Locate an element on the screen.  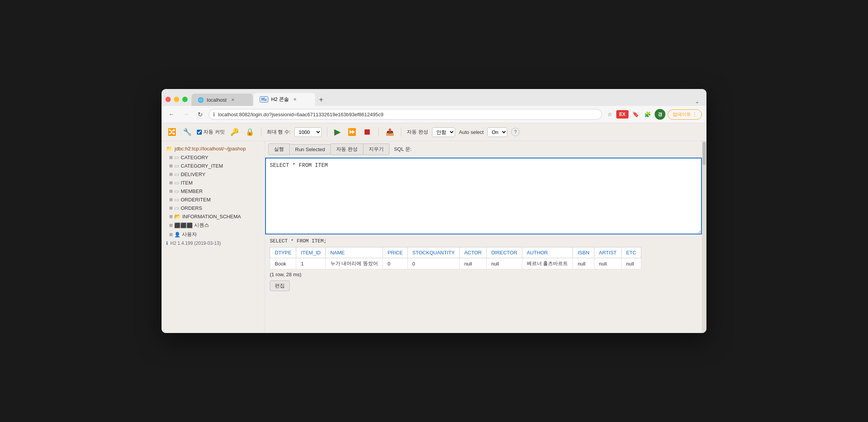
tab-localhost: 🌐 localhost ✕ is located at coordinates (222, 100).